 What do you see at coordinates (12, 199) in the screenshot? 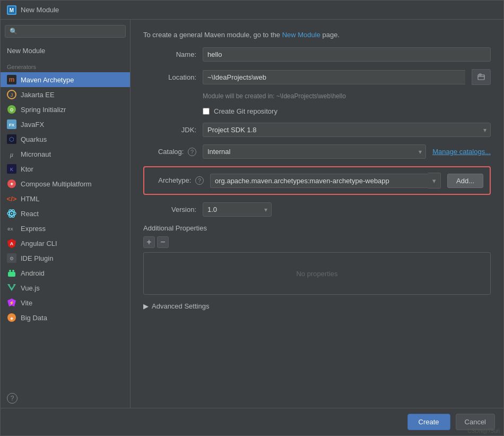
I see `html-icon: </>` at bounding box center [12, 199].